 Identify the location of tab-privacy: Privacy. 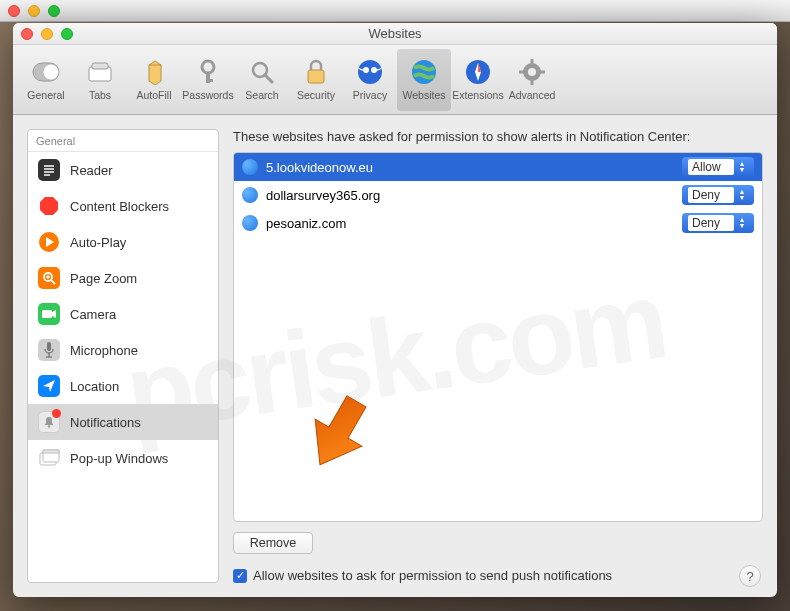
(370, 80).